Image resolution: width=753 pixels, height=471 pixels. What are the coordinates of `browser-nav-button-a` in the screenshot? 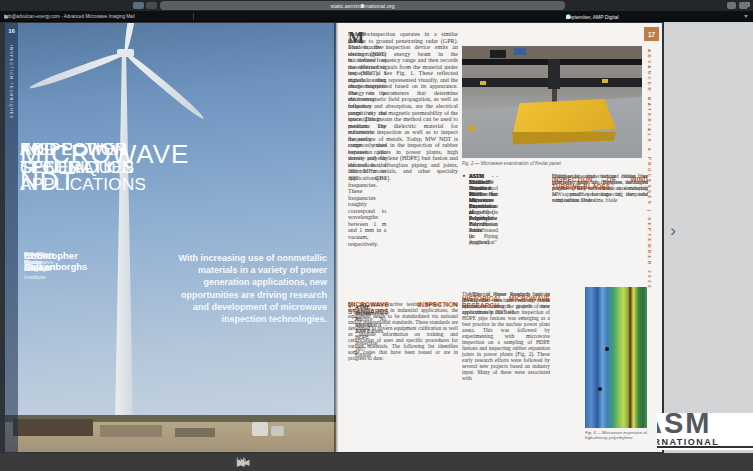 It's located at (138, 6).